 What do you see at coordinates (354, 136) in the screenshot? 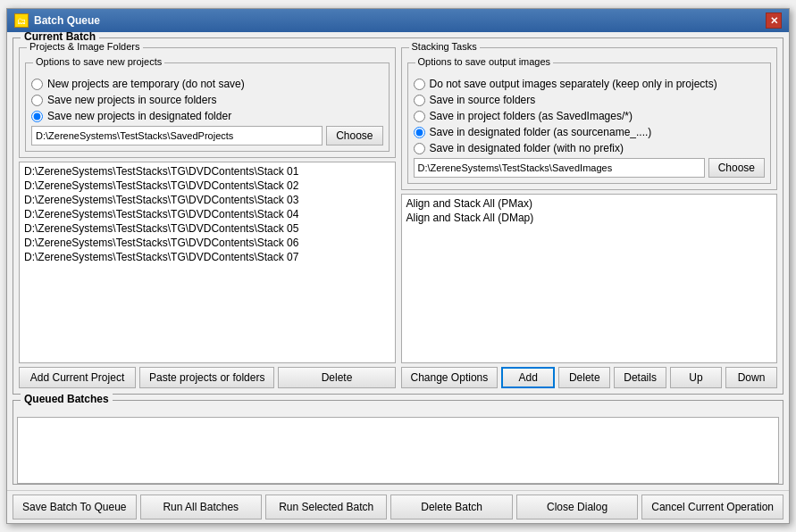
I see `project-folder-choose-button: Choose` at bounding box center [354, 136].